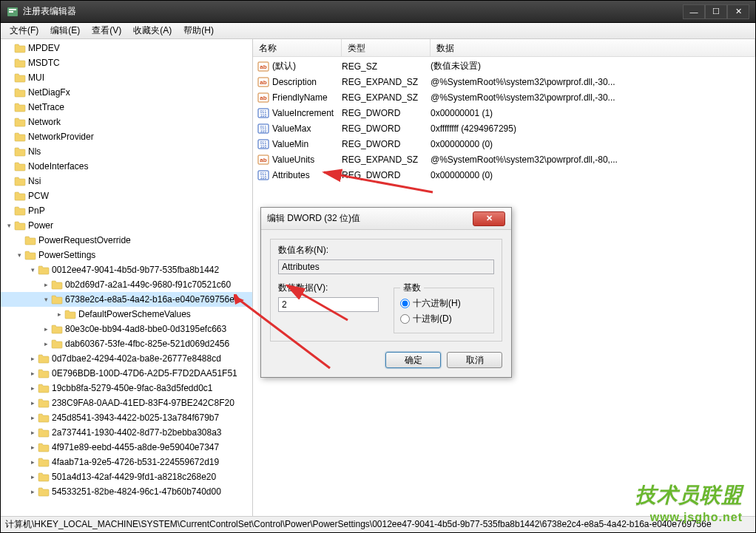  Describe the element at coordinates (107, 31) in the screenshot. I see `menu-view: 查看(V)` at that location.